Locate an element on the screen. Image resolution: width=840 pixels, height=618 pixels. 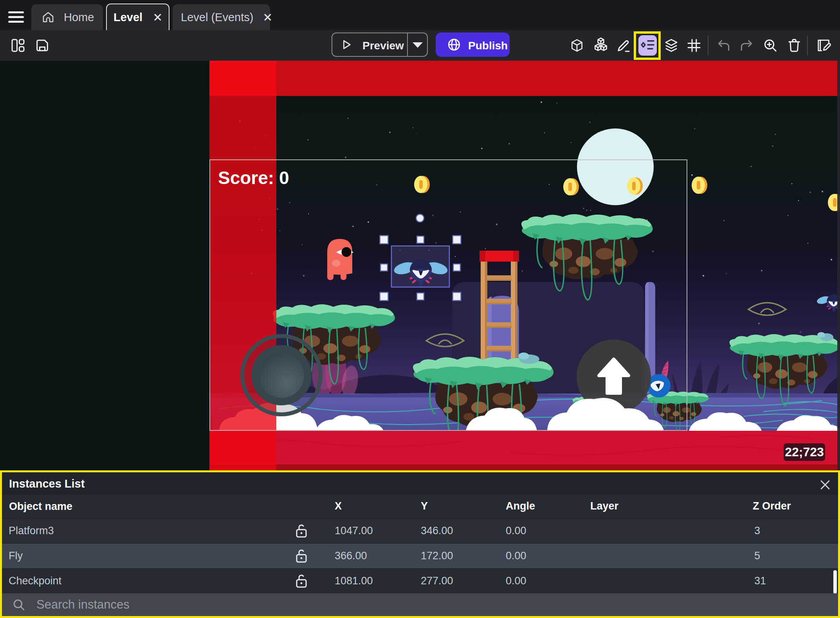
svg-text: 22;723 is located at coordinates (804, 452).